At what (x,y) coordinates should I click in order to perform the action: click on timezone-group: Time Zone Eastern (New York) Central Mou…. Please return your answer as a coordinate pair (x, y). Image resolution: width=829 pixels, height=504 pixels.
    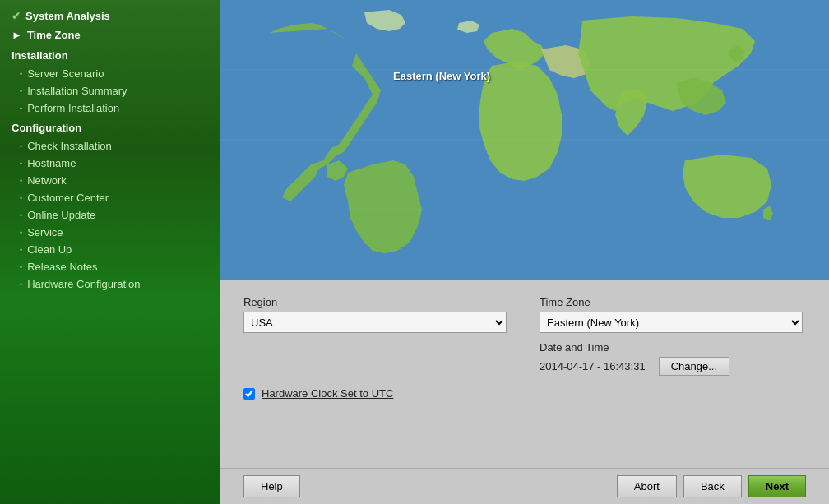
    Looking at the image, I should click on (671, 335).